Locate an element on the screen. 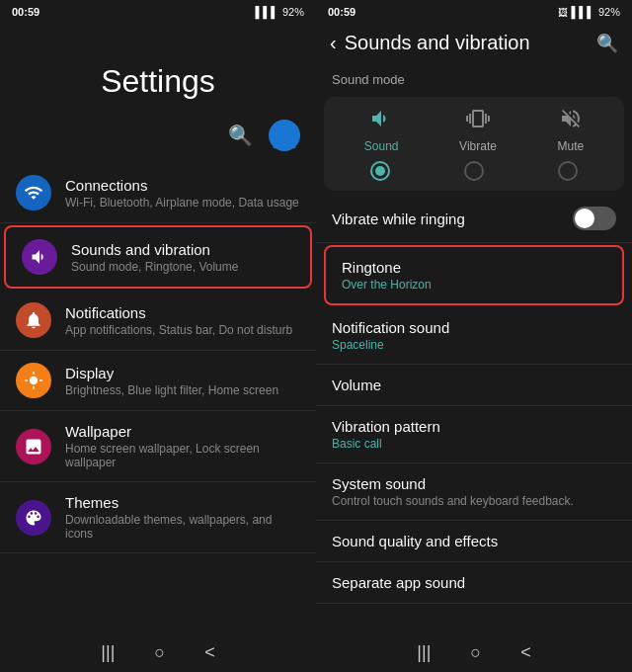 The width and height of the screenshot is (632, 672). right-nav-home: ○ is located at coordinates (476, 652).